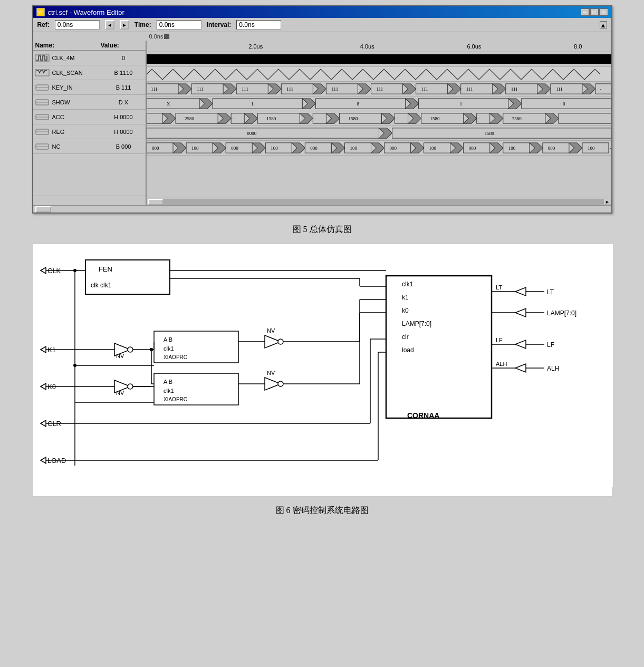 This screenshot has width=644, height=667. What do you see at coordinates (423, 415) in the screenshot?
I see `svg-text: CORNAA` at bounding box center [423, 415].